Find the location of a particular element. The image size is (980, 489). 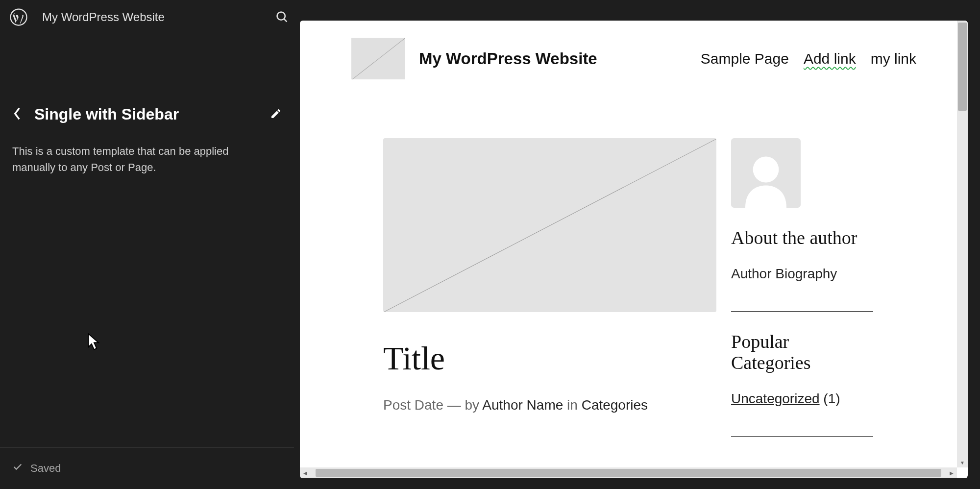

search-button is located at coordinates (282, 17).